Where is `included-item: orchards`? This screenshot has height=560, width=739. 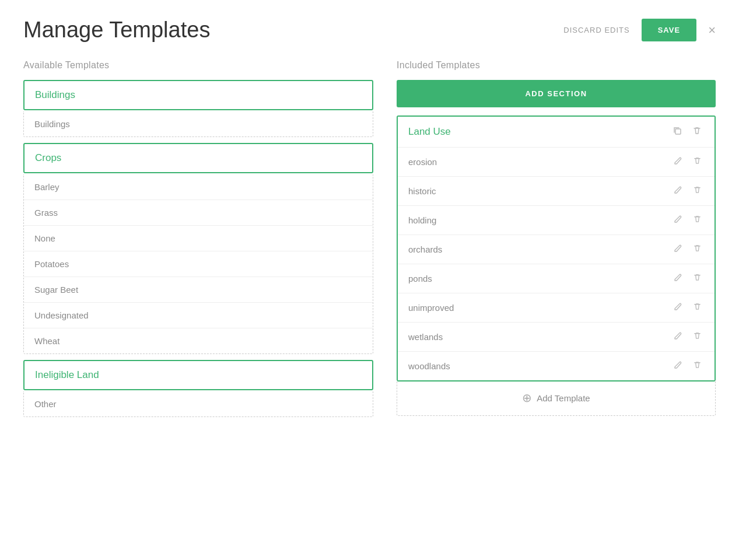
included-item: orchards is located at coordinates (556, 250).